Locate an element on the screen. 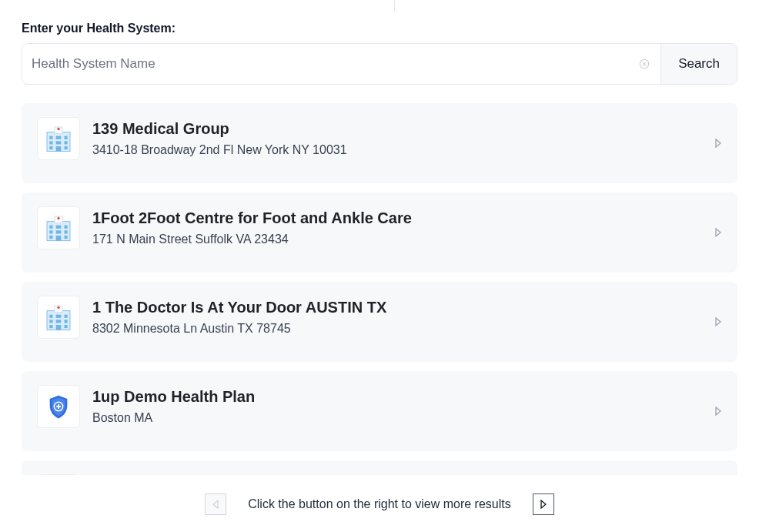 The width and height of the screenshot is (759, 532). clear-icon is located at coordinates (644, 64).